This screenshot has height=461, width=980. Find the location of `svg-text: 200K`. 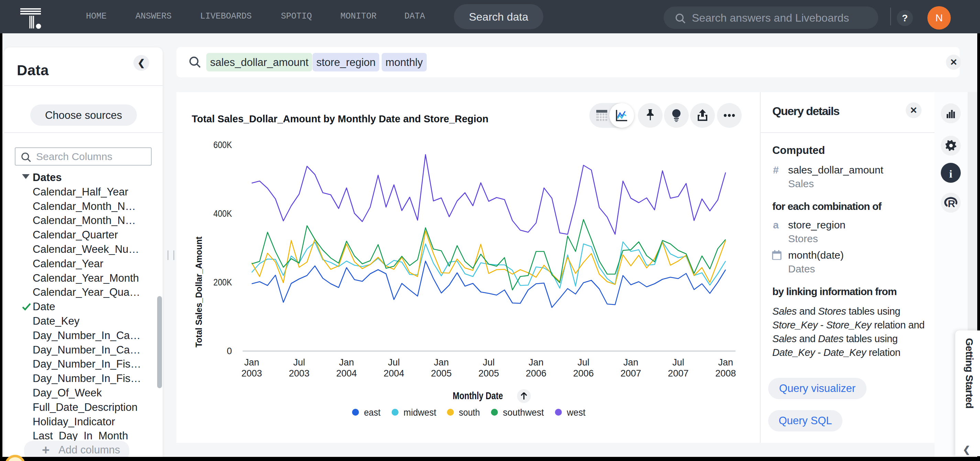

svg-text: 200K is located at coordinates (223, 282).